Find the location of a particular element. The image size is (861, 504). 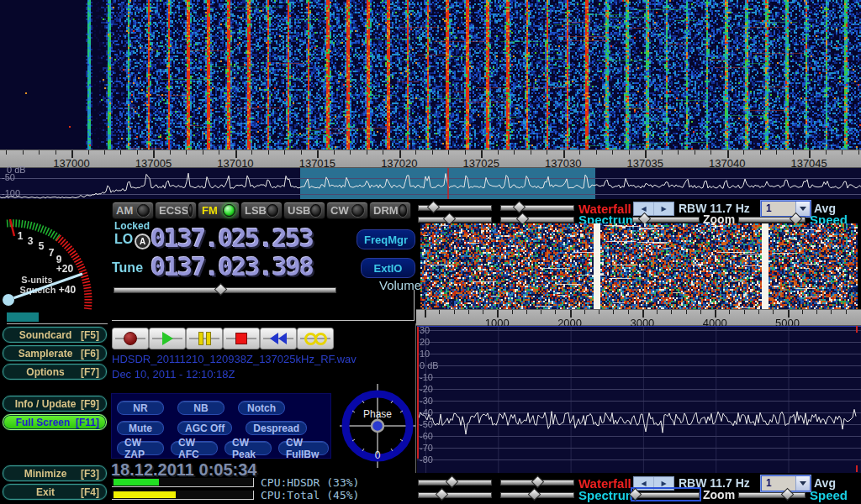

top-waterfall-brightness-slider is located at coordinates (455, 207).